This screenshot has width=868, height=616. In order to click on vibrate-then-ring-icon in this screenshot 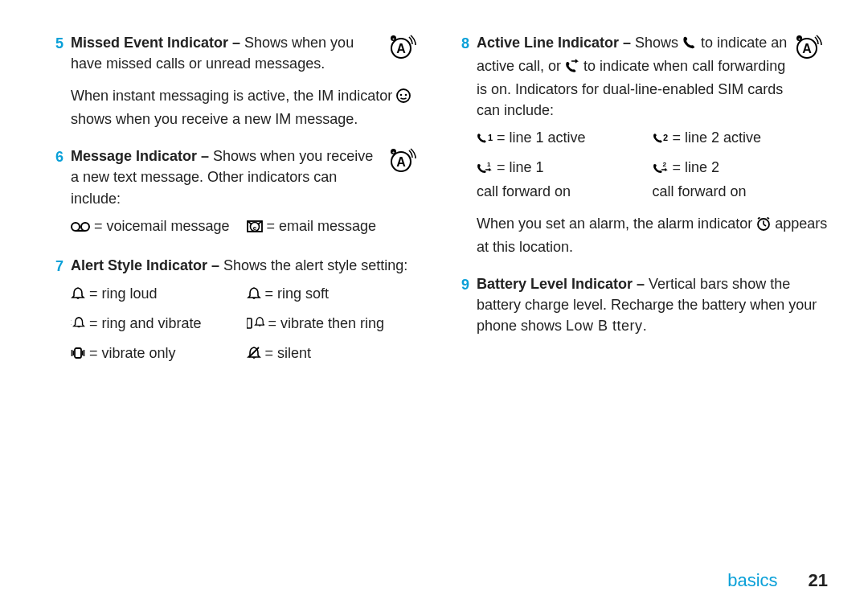, I will do `click(256, 326)`.